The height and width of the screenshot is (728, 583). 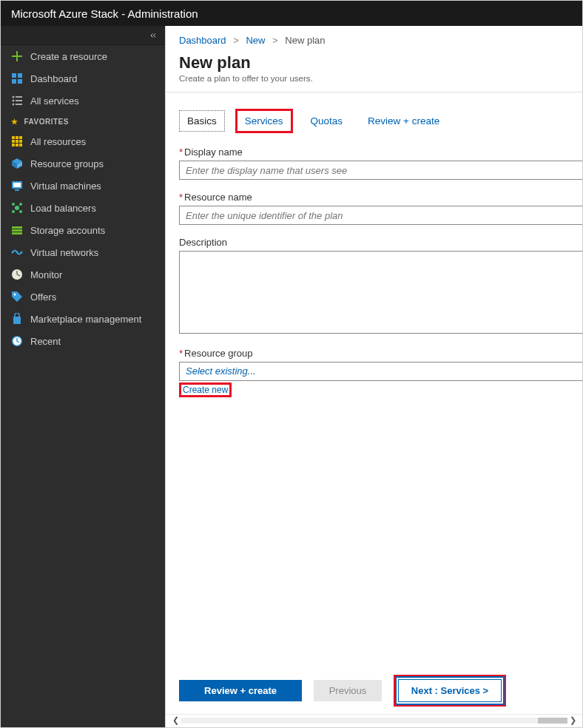 What do you see at coordinates (17, 230) in the screenshot?
I see `storage-icon` at bounding box center [17, 230].